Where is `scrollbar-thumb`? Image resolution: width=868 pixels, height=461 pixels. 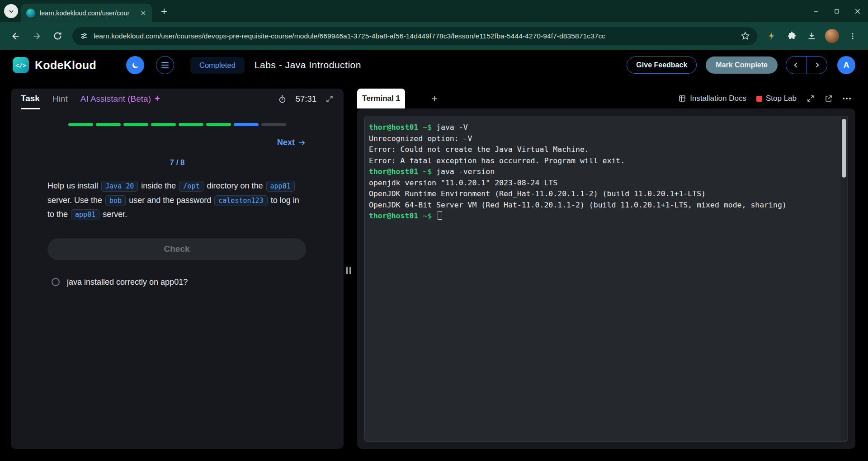 scrollbar-thumb is located at coordinates (844, 148).